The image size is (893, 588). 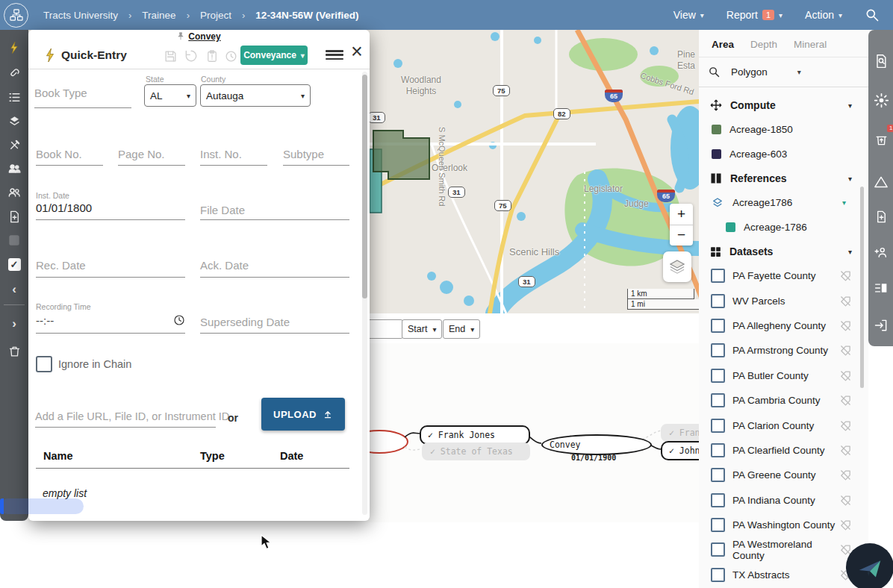 I want to click on trash-icon, so click(x=14, y=351).